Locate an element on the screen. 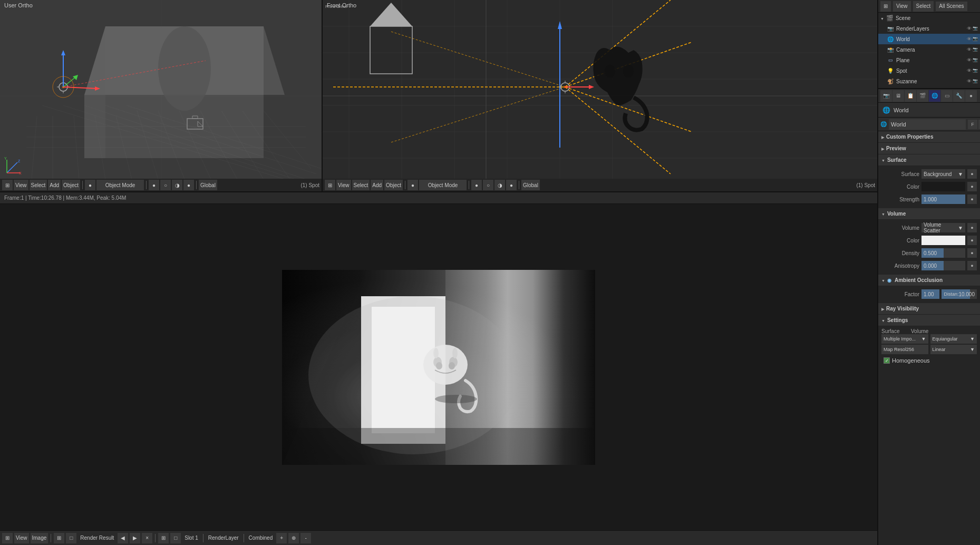  volume-color-swatch is located at coordinates (944, 240).